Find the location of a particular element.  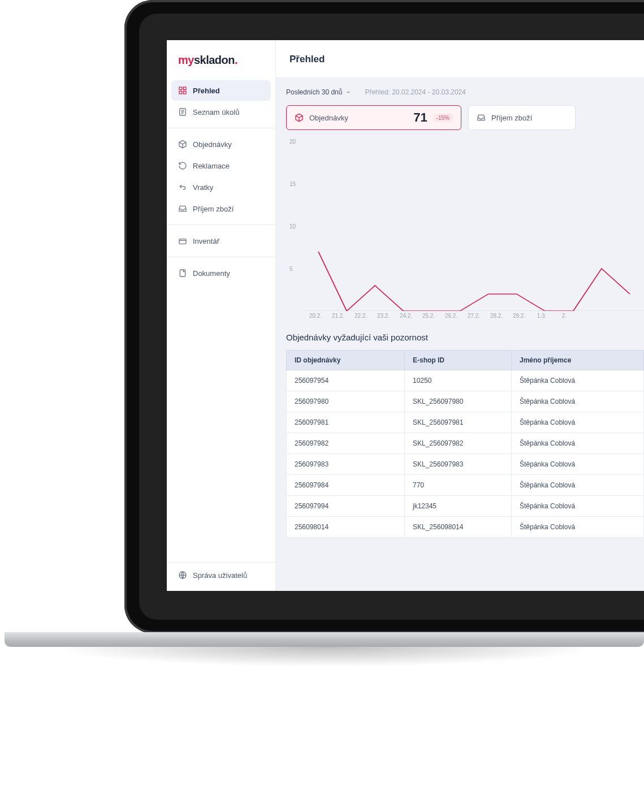

stat-card-objednavky: Objednávky 71 -15% is located at coordinates (374, 118).